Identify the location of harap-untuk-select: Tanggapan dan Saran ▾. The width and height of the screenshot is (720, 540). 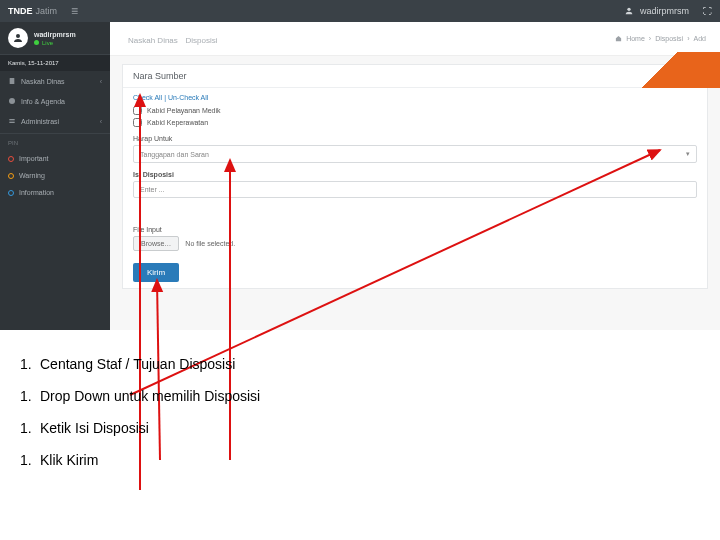
(415, 154).